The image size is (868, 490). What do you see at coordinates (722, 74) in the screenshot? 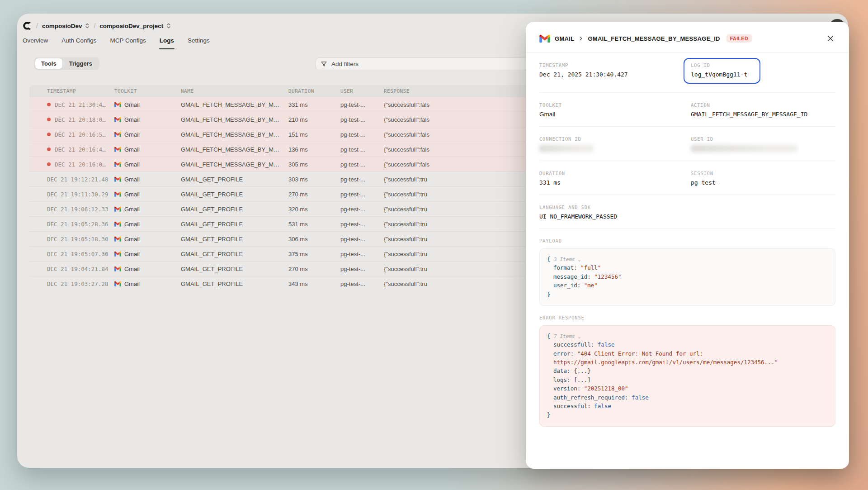
I see `field-value: log_tVqomBgg11-t` at bounding box center [722, 74].